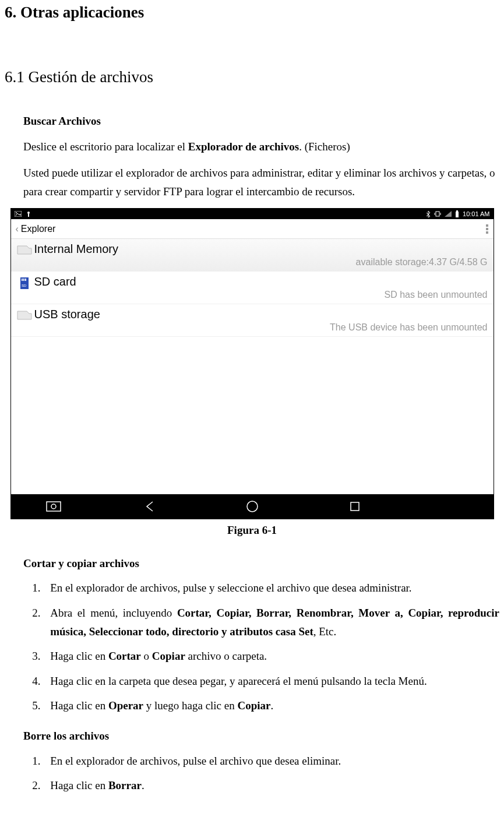  What do you see at coordinates (252, 255) in the screenshot?
I see `list-item: Internal Memory available storage:4.37 G…` at bounding box center [252, 255].